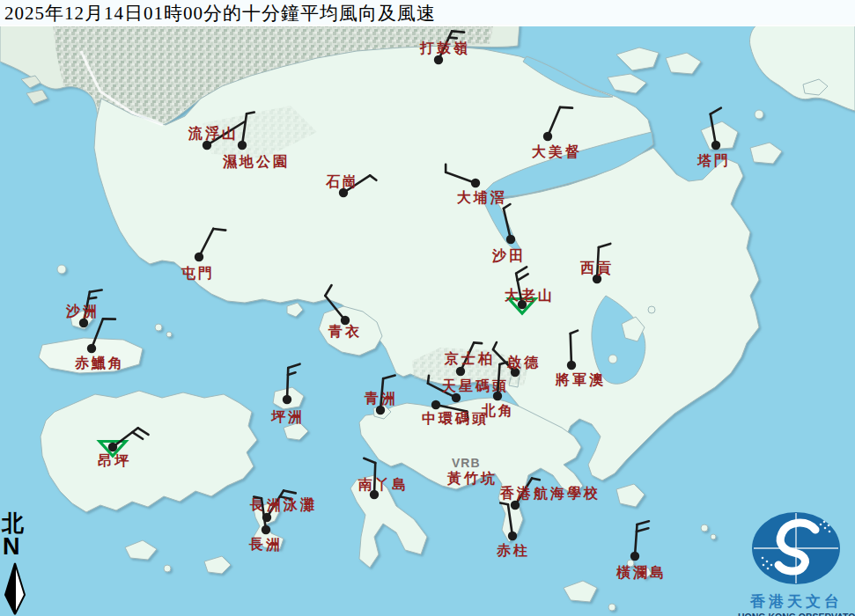 This screenshot has width=855, height=616. Describe the element at coordinates (455, 419) in the screenshot. I see `station-label: 中環碼頭` at that location.